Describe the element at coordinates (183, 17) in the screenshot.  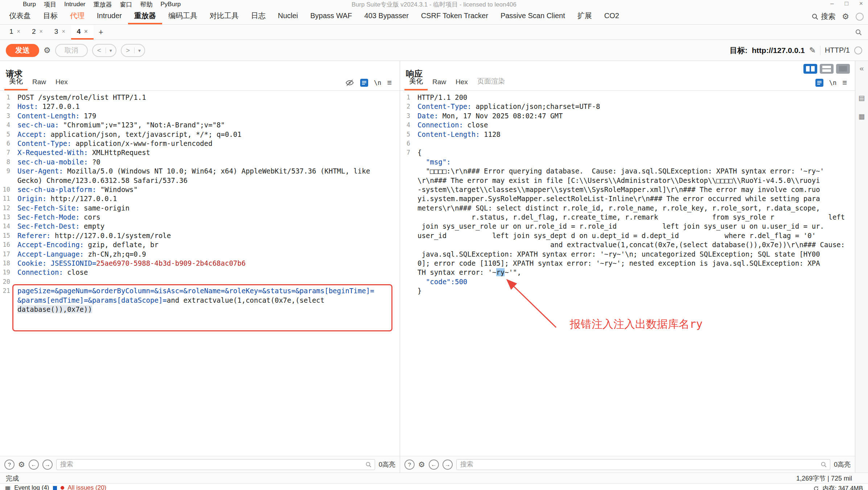
I see `tab-decoder: 编码工具` at that location.